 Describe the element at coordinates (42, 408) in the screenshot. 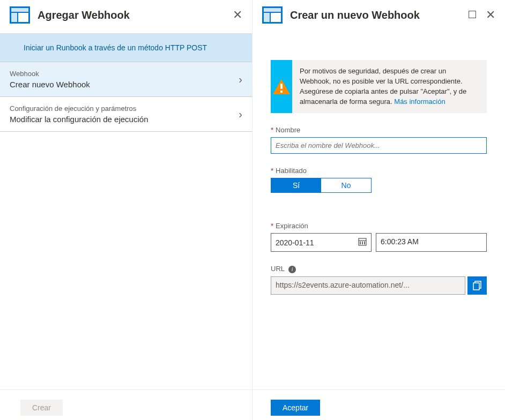

I see `create-button: Crear` at that location.